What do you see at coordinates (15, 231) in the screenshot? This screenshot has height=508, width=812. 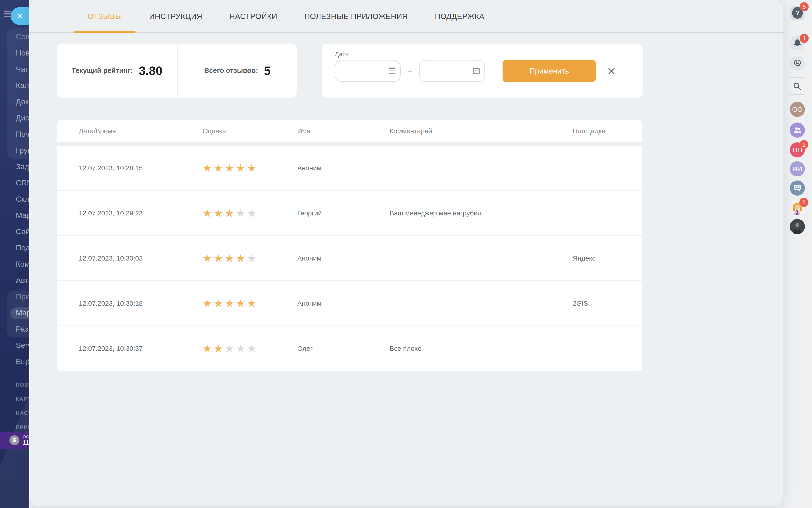 I see `sidebar-item-12: Сайт` at bounding box center [15, 231].